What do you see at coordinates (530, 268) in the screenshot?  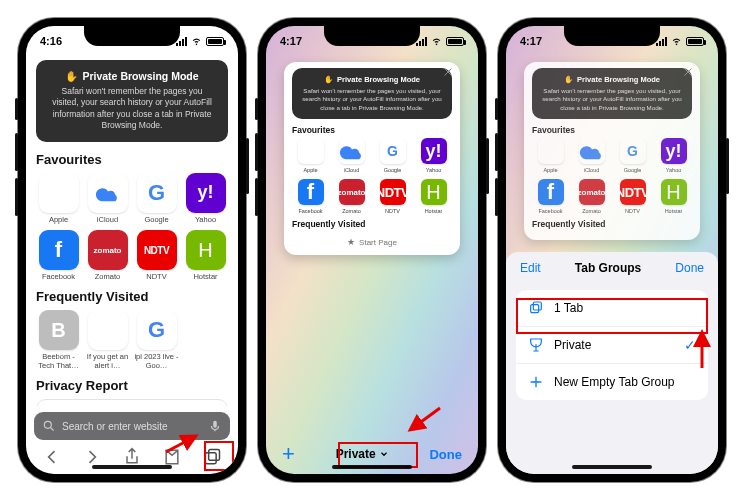 I see `edit-button: Edit` at bounding box center [530, 268].